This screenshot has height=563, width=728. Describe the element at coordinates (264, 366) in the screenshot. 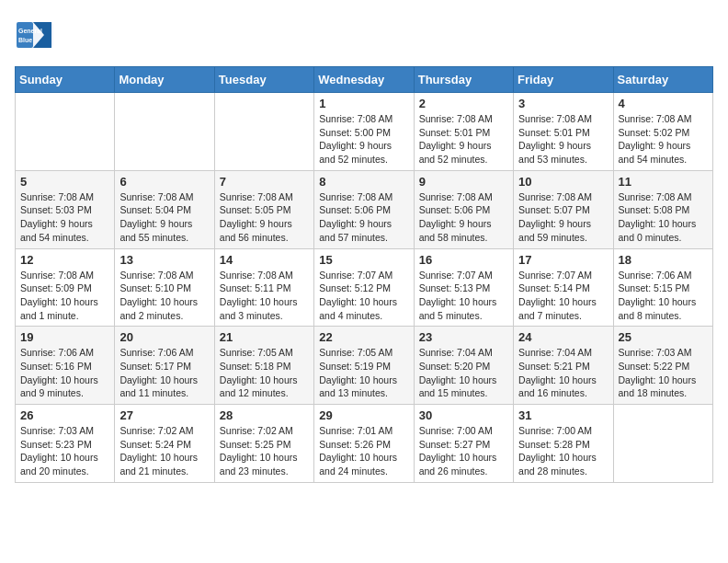

I see `day-cell: 21Sunrise: 7:05 AM Sunset: 5:18 PM Dayli…` at that location.